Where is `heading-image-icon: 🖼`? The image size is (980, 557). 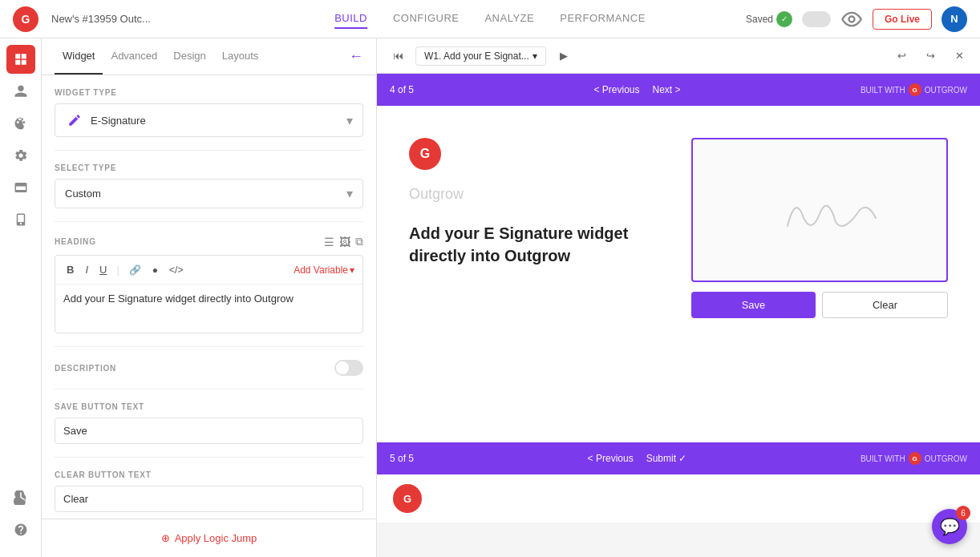
heading-image-icon: 🖼 is located at coordinates (345, 242).